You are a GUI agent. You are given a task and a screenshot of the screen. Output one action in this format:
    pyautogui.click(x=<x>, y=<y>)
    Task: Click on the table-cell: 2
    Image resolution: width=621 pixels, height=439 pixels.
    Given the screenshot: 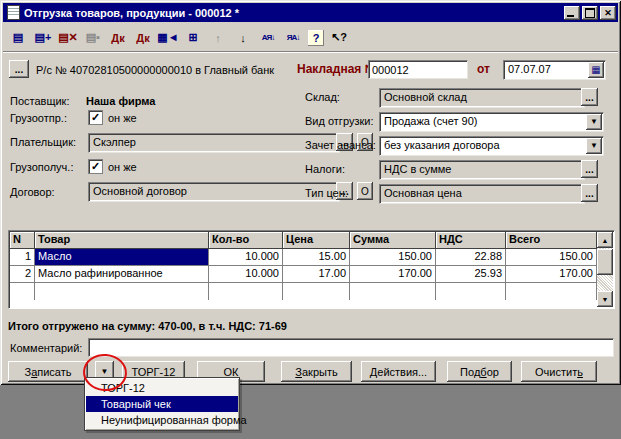 What is the action you would take?
    pyautogui.click(x=22, y=274)
    